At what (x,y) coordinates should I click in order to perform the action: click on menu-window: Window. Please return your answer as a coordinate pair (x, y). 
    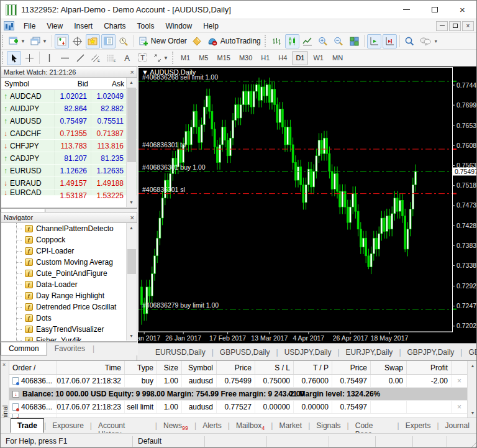
    Looking at the image, I should click on (179, 26).